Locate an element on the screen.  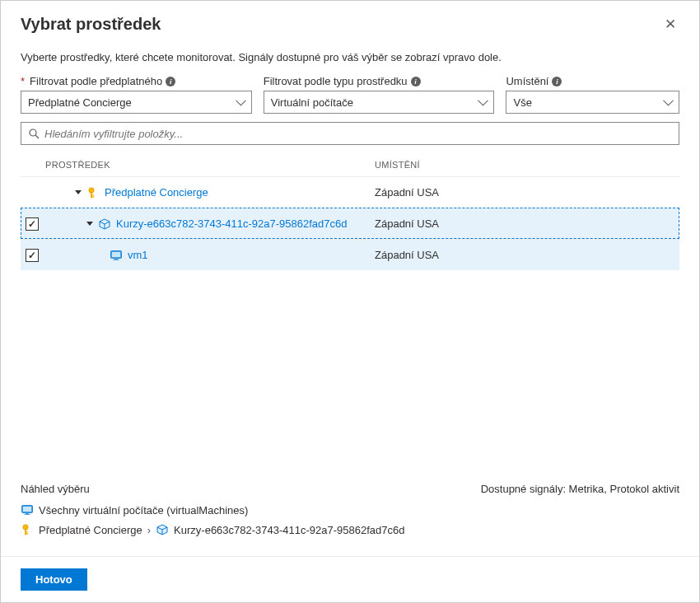
instruction-text: Vyberte prostředky, které chcete monitor… is located at coordinates (350, 58).